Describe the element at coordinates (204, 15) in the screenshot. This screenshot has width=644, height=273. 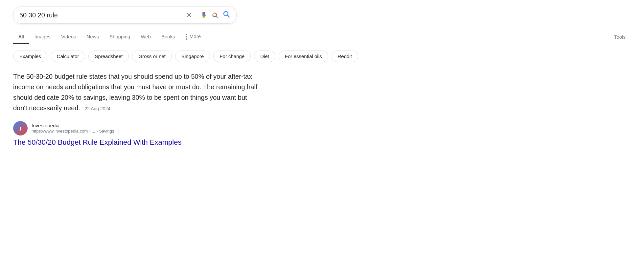
I see `mic-icon` at that location.